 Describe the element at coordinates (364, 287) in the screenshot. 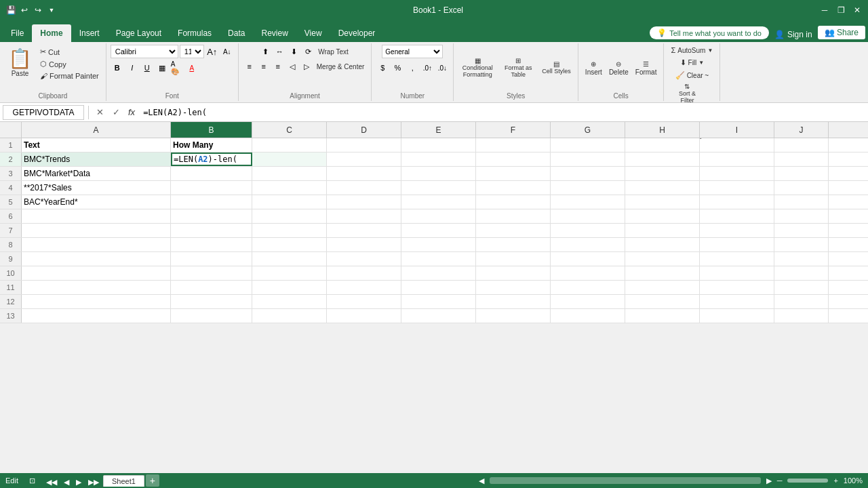

I see `cell-D11` at that location.